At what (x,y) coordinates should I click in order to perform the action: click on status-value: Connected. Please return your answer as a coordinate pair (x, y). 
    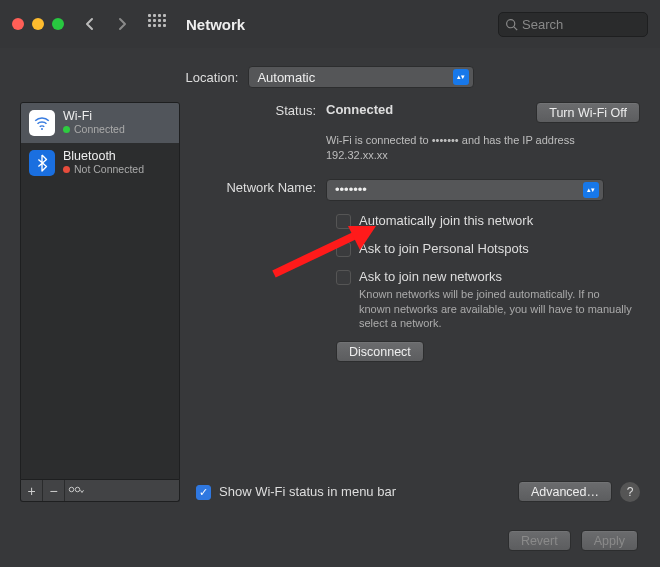
    Looking at the image, I should click on (360, 110).